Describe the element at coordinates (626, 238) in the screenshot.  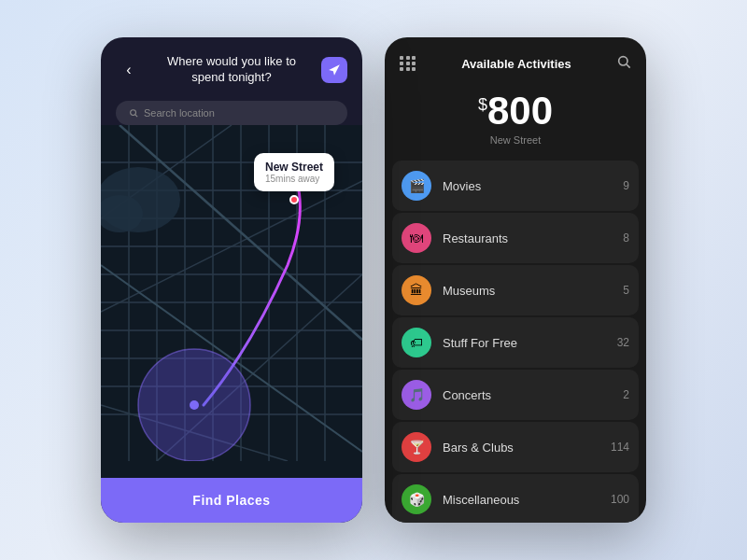
I see `activity-count: 8` at that location.